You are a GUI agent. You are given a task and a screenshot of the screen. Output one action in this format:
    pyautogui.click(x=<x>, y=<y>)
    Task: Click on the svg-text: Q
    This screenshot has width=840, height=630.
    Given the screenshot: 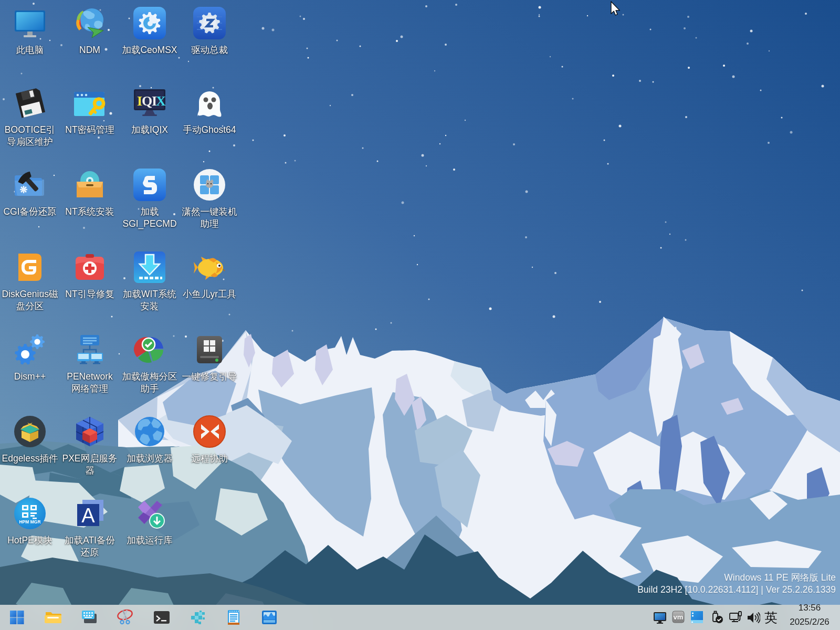 What is the action you would take?
    pyautogui.click(x=147, y=101)
    